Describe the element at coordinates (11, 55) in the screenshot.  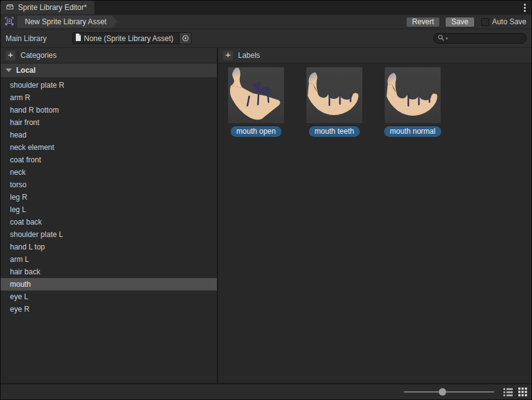
I see `add-category-button: +` at that location.